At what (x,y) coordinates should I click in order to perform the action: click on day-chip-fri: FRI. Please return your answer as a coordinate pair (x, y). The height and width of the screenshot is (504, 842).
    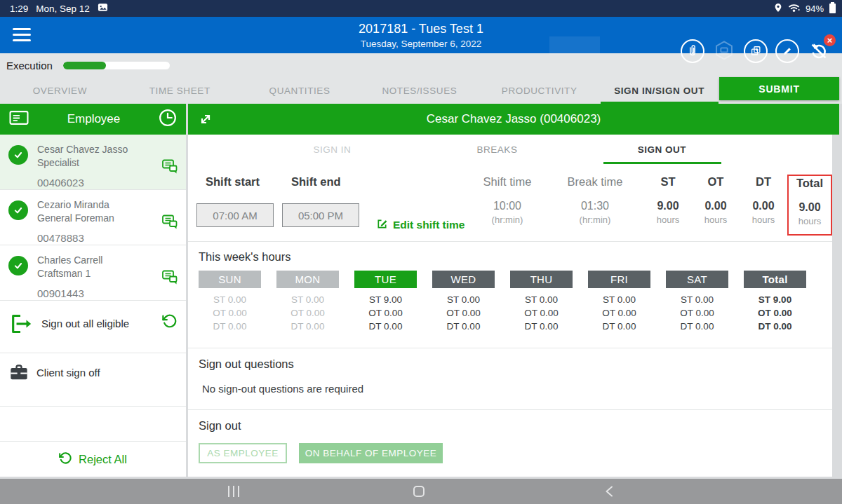
    Looking at the image, I should click on (619, 279).